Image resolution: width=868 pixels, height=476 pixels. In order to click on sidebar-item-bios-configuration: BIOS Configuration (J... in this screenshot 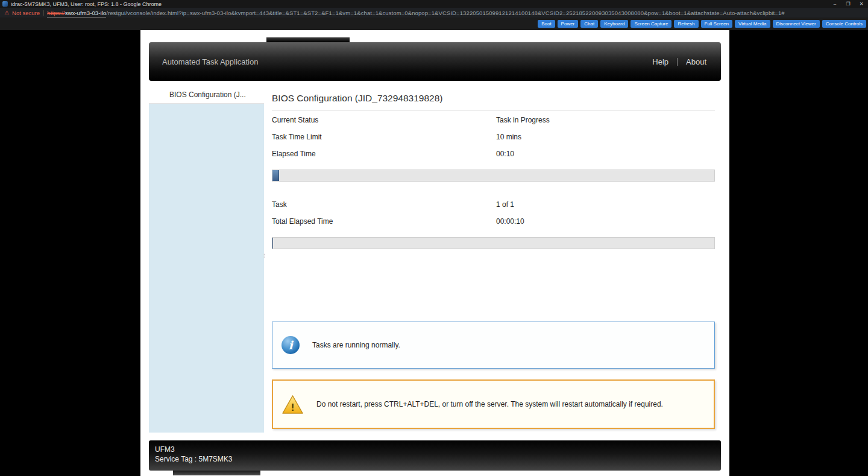, I will do `click(206, 95)`.